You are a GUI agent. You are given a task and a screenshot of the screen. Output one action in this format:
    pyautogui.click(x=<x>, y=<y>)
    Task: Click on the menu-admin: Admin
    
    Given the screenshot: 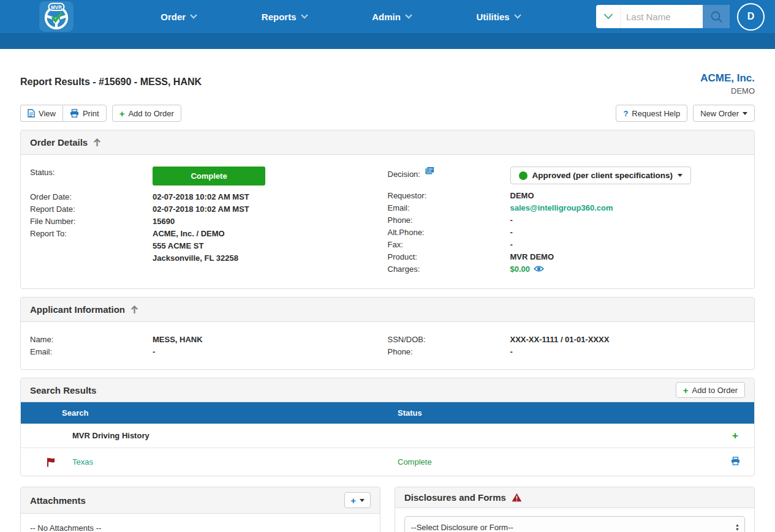 What is the action you would take?
    pyautogui.click(x=392, y=17)
    